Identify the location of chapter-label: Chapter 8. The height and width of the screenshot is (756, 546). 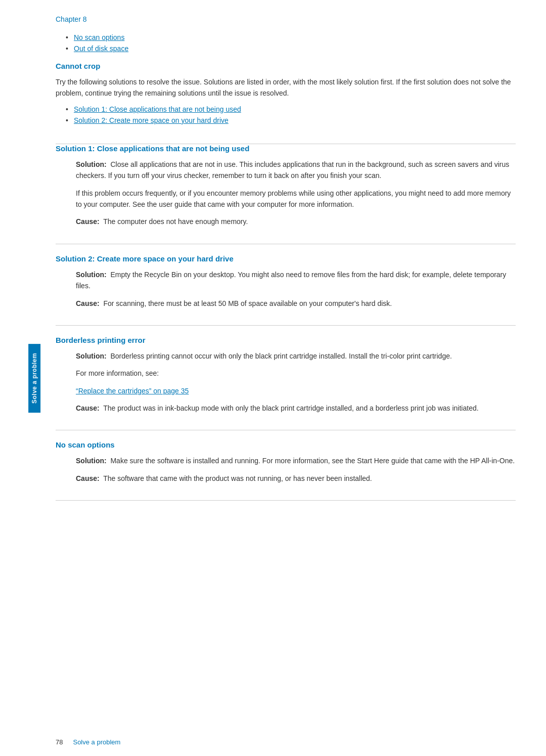
(286, 19).